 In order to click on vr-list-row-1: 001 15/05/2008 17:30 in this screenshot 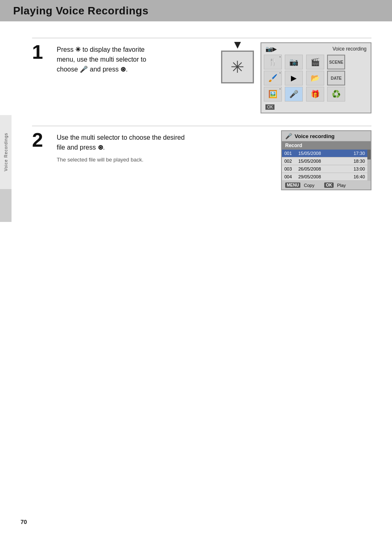, I will do `click(325, 154)`.